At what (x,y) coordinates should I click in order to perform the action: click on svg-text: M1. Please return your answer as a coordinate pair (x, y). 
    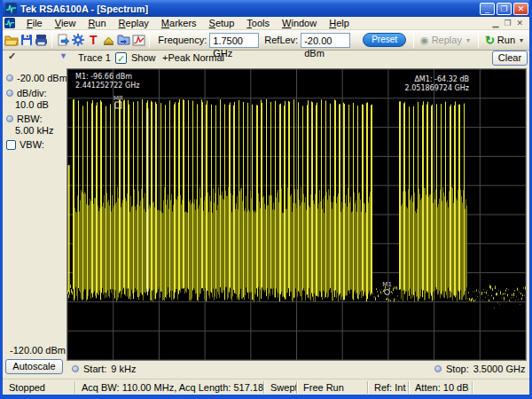
    Looking at the image, I should click on (387, 285).